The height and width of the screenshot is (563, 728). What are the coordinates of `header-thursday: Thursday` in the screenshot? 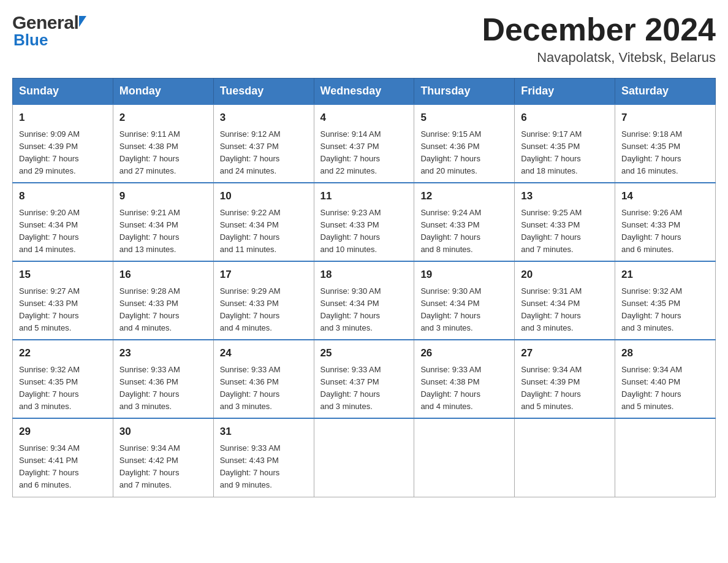 It's located at (464, 92).